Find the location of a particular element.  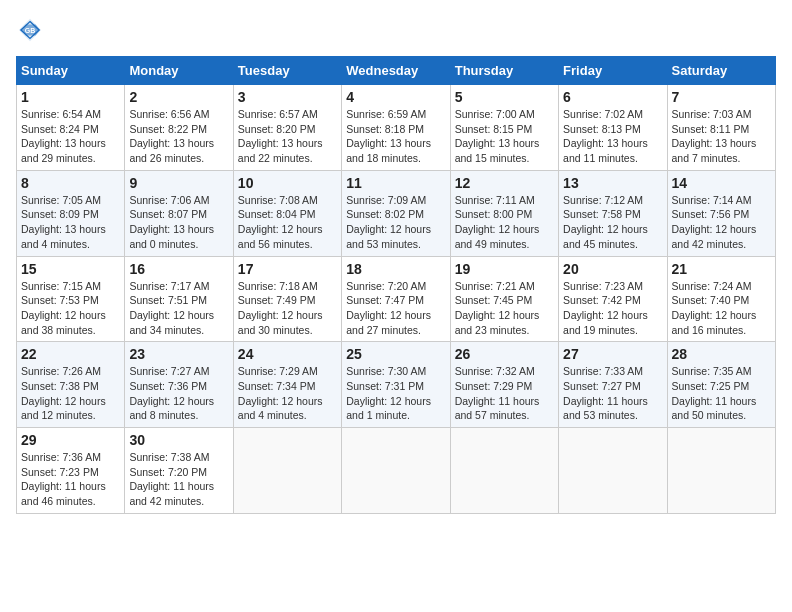

day-number: 7 is located at coordinates (722, 97).